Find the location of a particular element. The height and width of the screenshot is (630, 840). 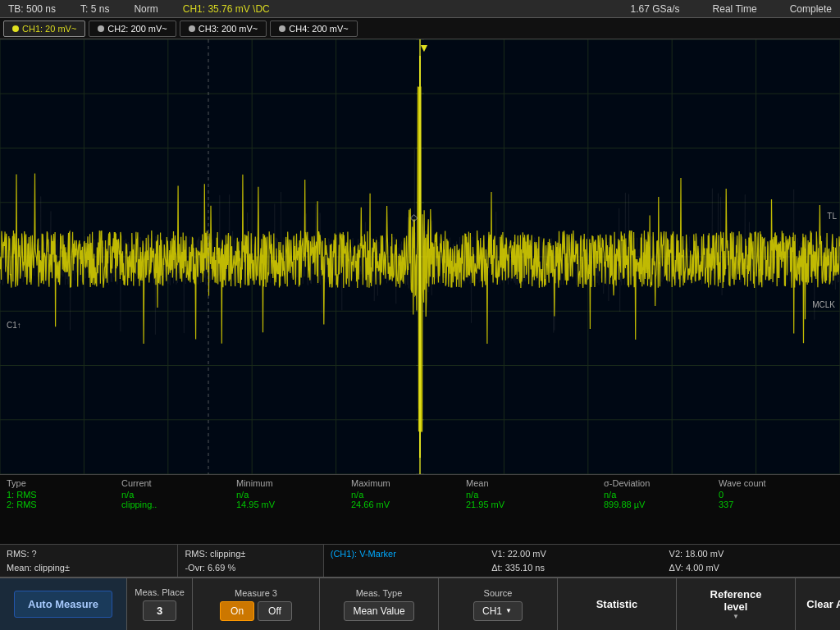

channel-display: CH1: 35.76 mV \DC is located at coordinates (226, 9).